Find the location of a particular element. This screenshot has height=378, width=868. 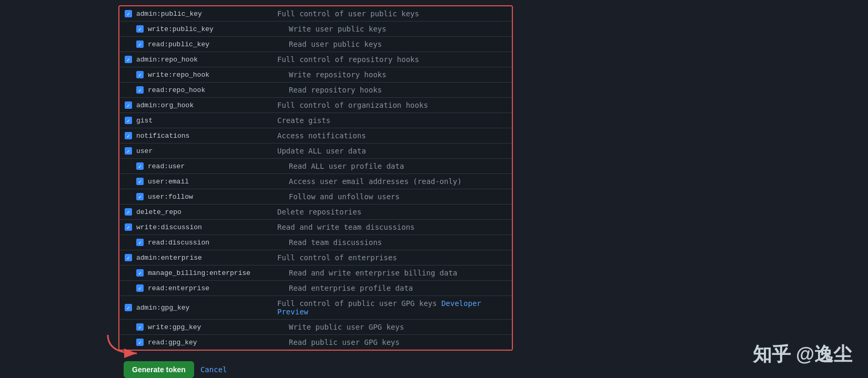

checkbox-admin_public_key is located at coordinates (128, 14).